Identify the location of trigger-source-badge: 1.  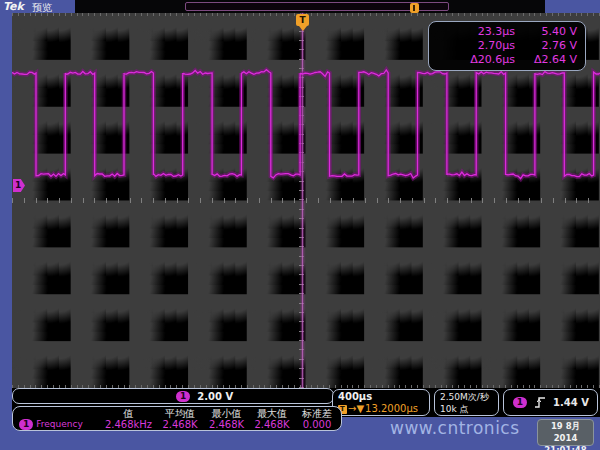
(520, 402).